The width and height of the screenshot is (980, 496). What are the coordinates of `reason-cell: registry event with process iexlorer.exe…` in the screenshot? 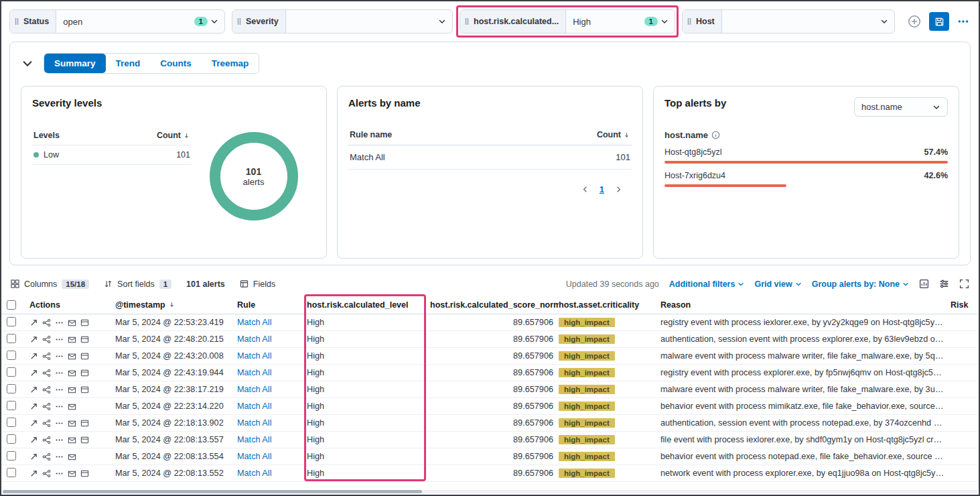 It's located at (805, 322).